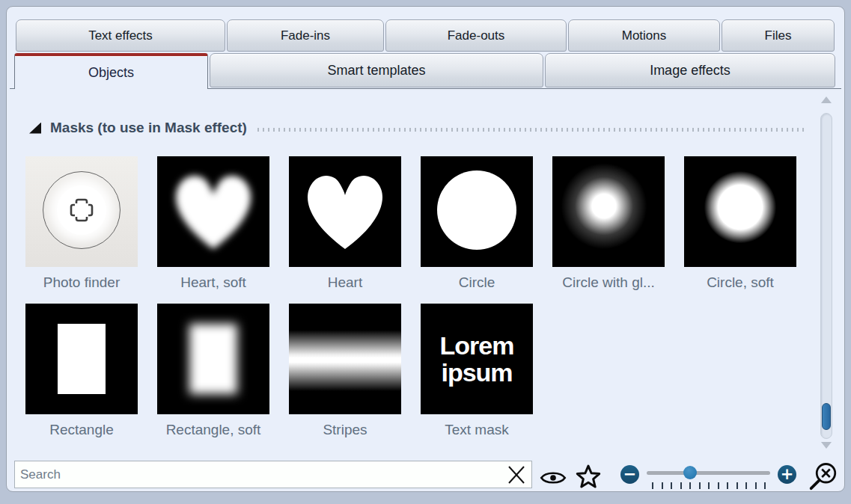 This screenshot has height=504, width=851. What do you see at coordinates (273, 474) in the screenshot?
I see `search-input` at bounding box center [273, 474].